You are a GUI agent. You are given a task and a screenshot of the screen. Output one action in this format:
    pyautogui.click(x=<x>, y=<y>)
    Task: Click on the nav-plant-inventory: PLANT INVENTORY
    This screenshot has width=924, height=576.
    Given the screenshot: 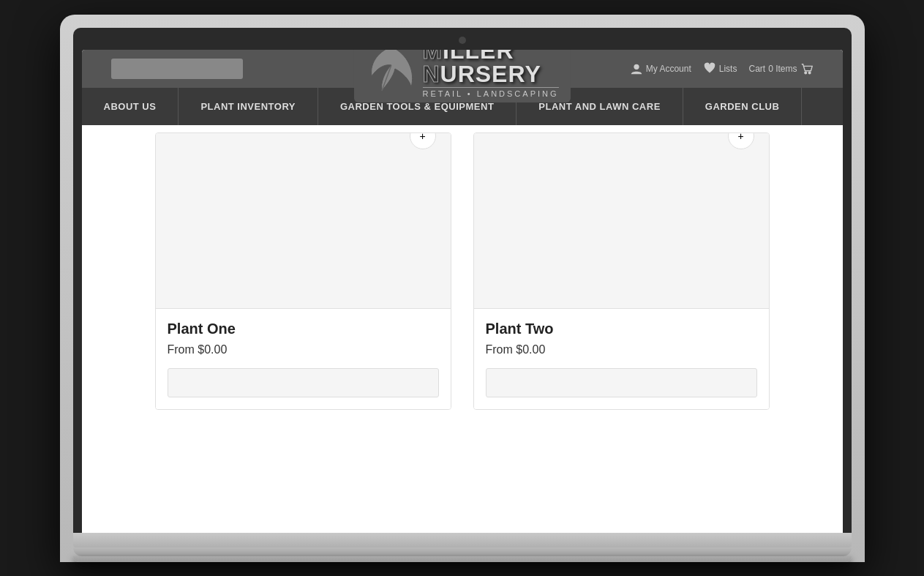 What is the action you would take?
    pyautogui.click(x=249, y=107)
    